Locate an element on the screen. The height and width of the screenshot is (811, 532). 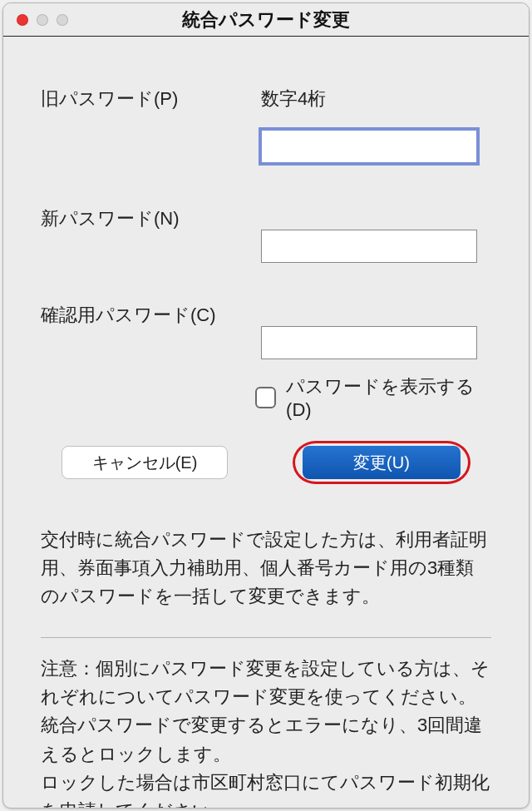
button-row: キャンセル(E) 変更(U) is located at coordinates (266, 462).